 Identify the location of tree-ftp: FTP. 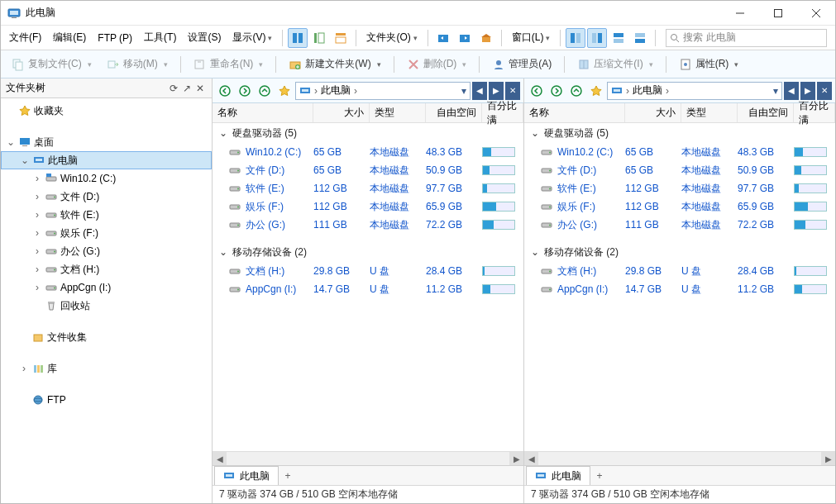
(106, 400).